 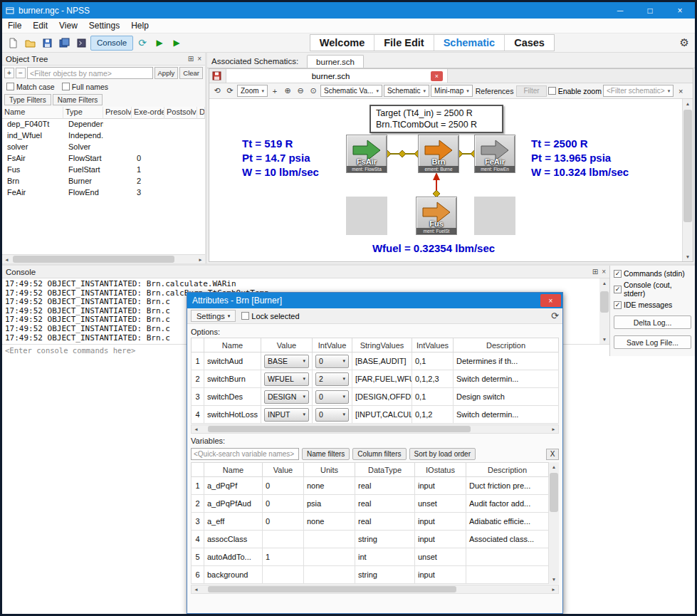 What do you see at coordinates (443, 454) in the screenshot?
I see `sort-by-load-order-button: Sort by load order` at bounding box center [443, 454].